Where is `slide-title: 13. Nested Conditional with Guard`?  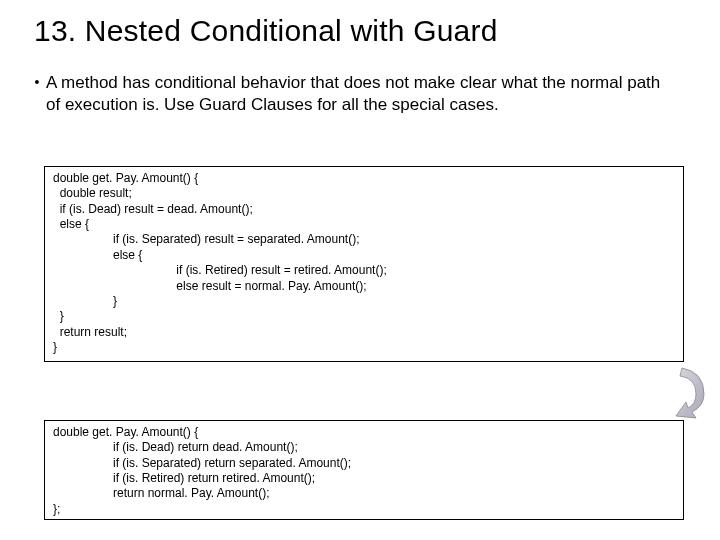 slide-title: 13. Nested Conditional with Guard is located at coordinates (360, 24).